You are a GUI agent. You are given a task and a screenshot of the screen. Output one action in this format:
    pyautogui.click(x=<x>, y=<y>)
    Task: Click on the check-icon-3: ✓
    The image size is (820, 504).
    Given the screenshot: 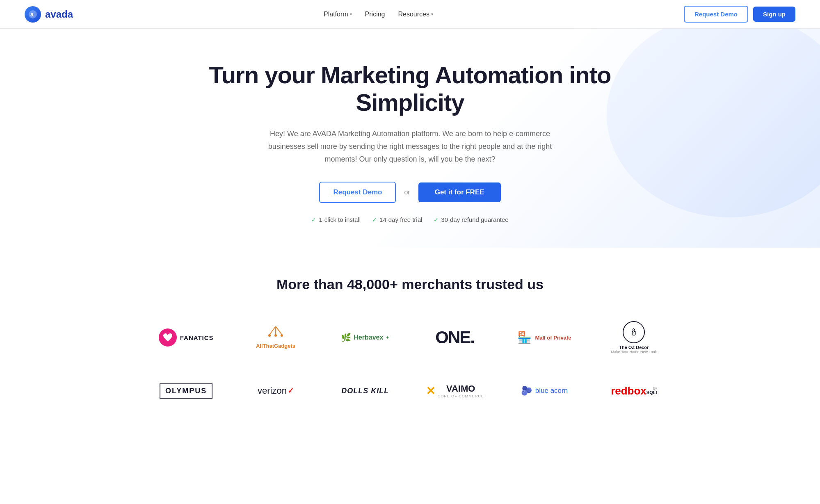 What is the action you would take?
    pyautogui.click(x=436, y=220)
    